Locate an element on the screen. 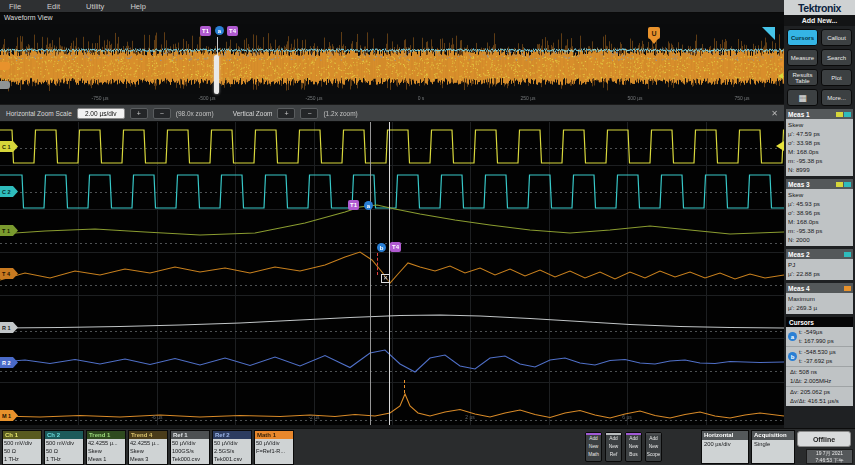 This screenshot has height=465, width=855. ch2-badge: Ch 2 500 mV/div 50 Ω 1 THz is located at coordinates (64, 448).